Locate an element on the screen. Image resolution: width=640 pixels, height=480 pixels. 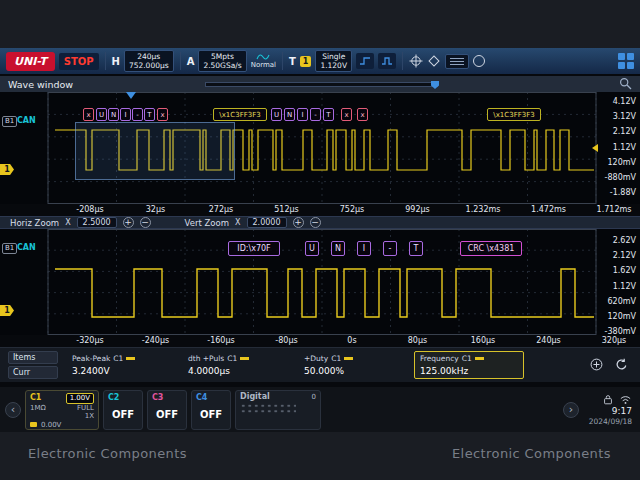
horizontal-settings-button: 240µs 752.000µs is located at coordinates (149, 61).